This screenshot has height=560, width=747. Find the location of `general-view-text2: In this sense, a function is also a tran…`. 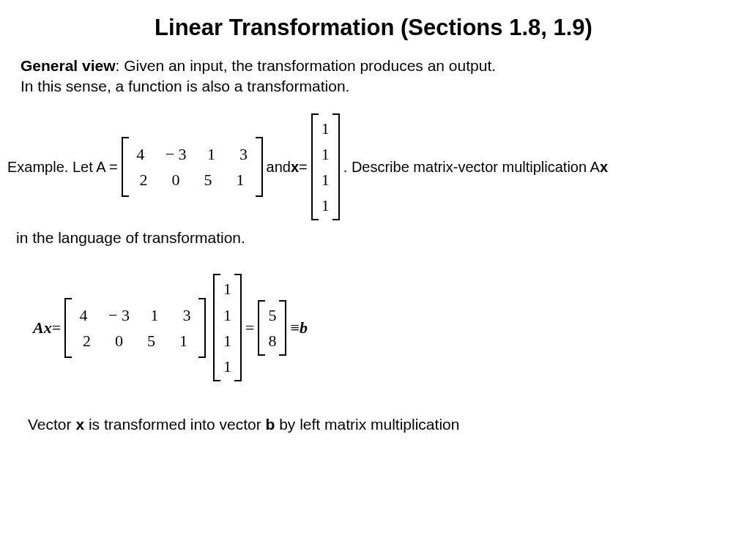

general-view-text2: In this sense, a function is also a tran… is located at coordinates (185, 86).